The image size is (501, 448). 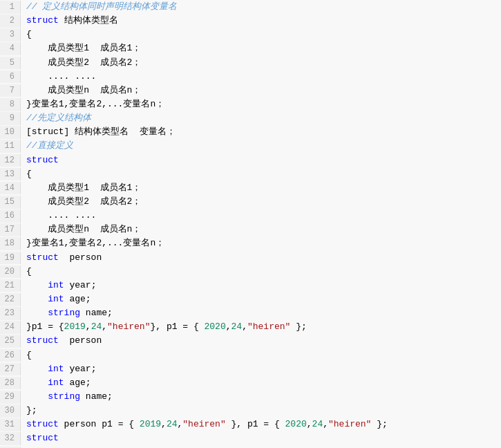 What do you see at coordinates (250, 230) in the screenshot?
I see `table-row: 17 成员类型n 成员名n；` at bounding box center [250, 230].